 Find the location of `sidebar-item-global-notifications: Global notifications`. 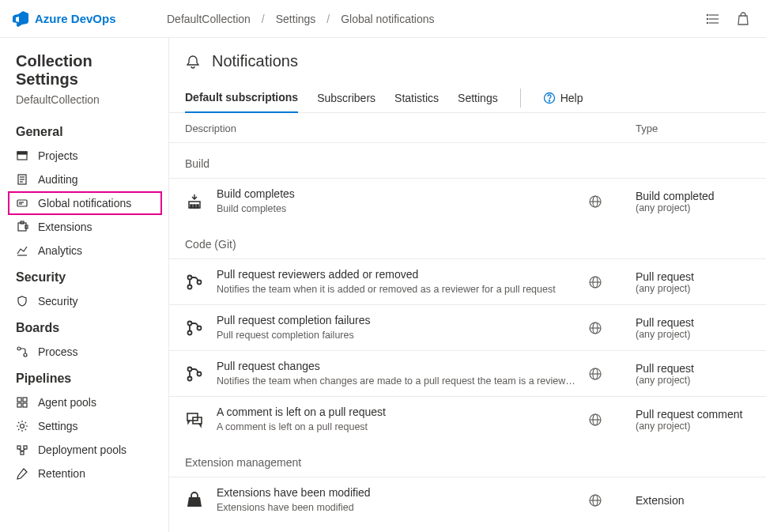

sidebar-item-global-notifications: Global notifications is located at coordinates (85, 203).